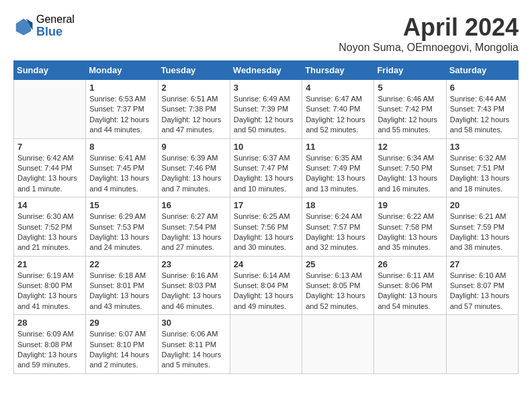 The image size is (532, 411). What do you see at coordinates (266, 227) in the screenshot?
I see `calendar-week-row: 14Sunrise: 6:30 AM Sunset: 7:52 PM Dayli…` at bounding box center [266, 227].